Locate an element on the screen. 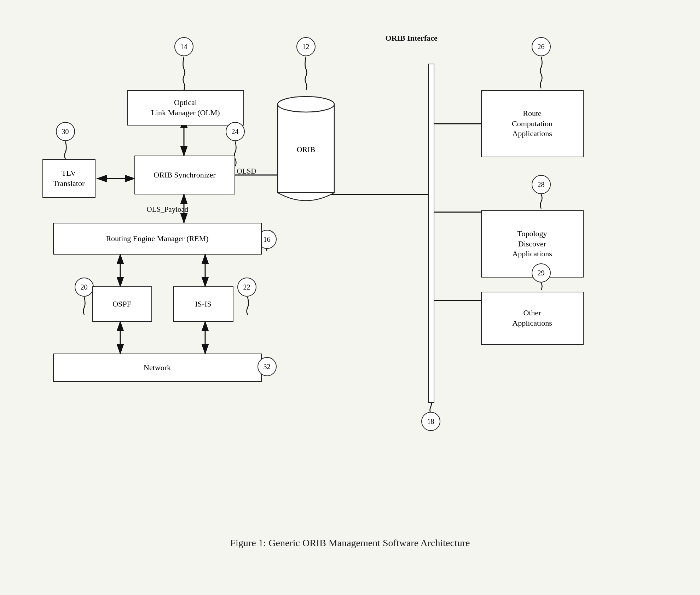 The width and height of the screenshot is (700, 595). svg-text: ORIB is located at coordinates (306, 149).